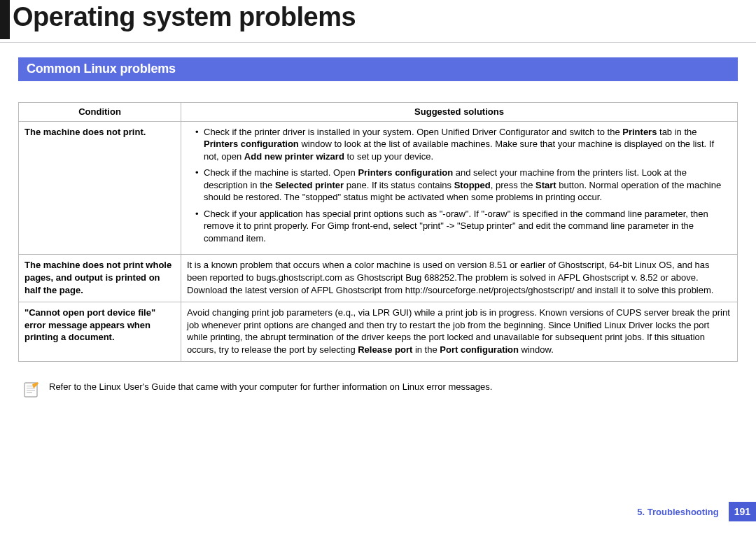 The width and height of the screenshot is (756, 534). What do you see at coordinates (463, 227) in the screenshot?
I see `list-item: Check if your application has special pr…` at bounding box center [463, 227].